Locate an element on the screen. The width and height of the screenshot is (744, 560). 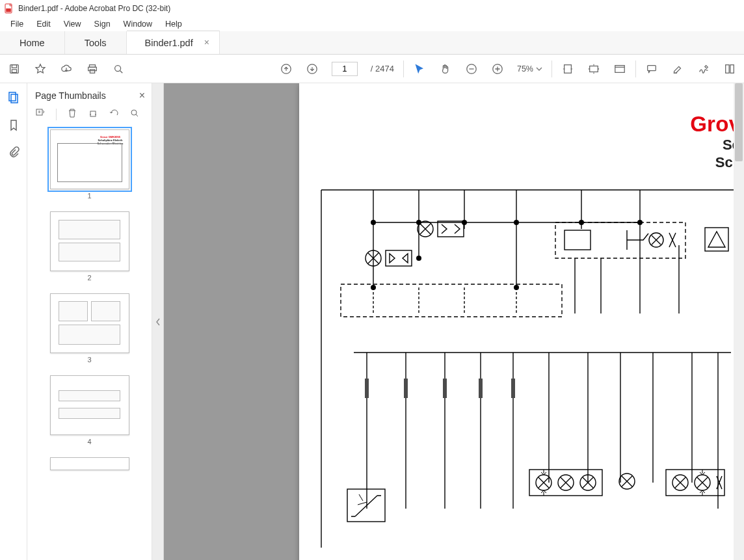
tab-bar: Home Tools Binder1.pdf × is located at coordinates (372, 43).